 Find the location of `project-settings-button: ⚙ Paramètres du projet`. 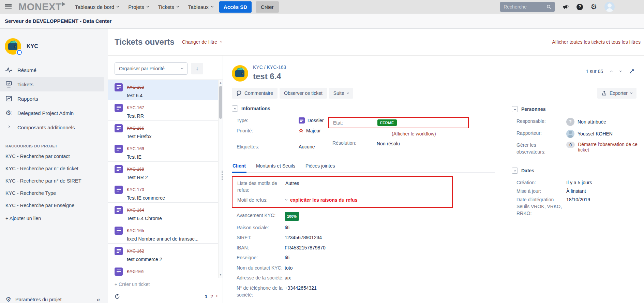

project-settings-button: ⚙ Paramètres du projet is located at coordinates (33, 300).